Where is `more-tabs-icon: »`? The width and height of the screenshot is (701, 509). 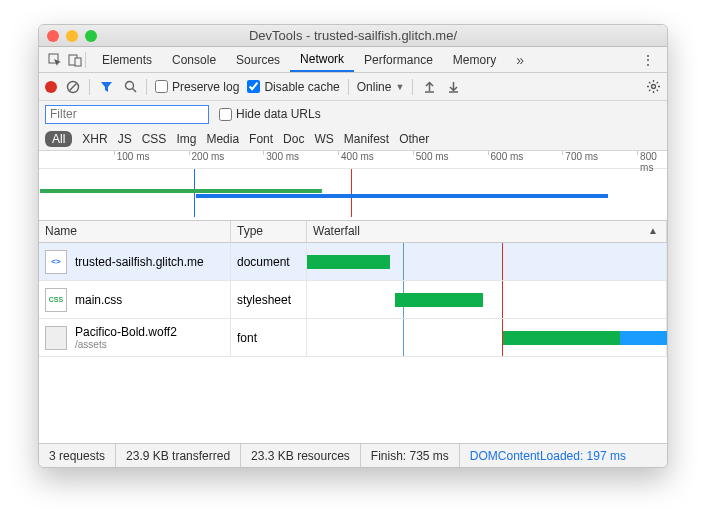
more-tabs-icon: » is located at coordinates (520, 60).